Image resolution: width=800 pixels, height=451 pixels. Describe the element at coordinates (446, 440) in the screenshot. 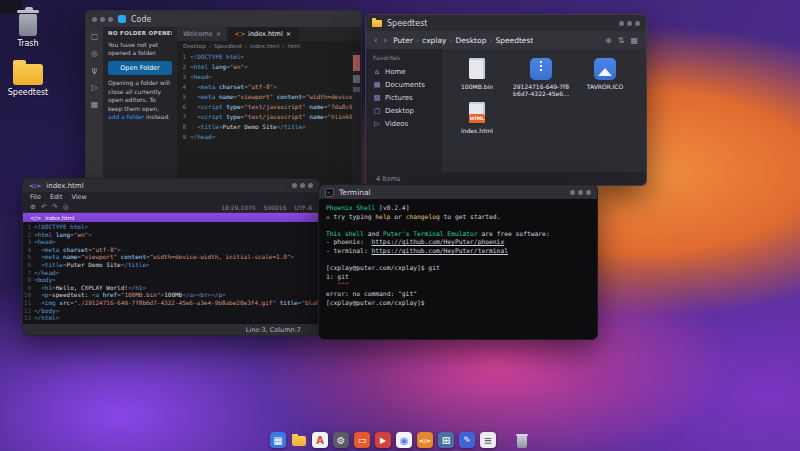

I see `calculator-icon: ⊞` at that location.